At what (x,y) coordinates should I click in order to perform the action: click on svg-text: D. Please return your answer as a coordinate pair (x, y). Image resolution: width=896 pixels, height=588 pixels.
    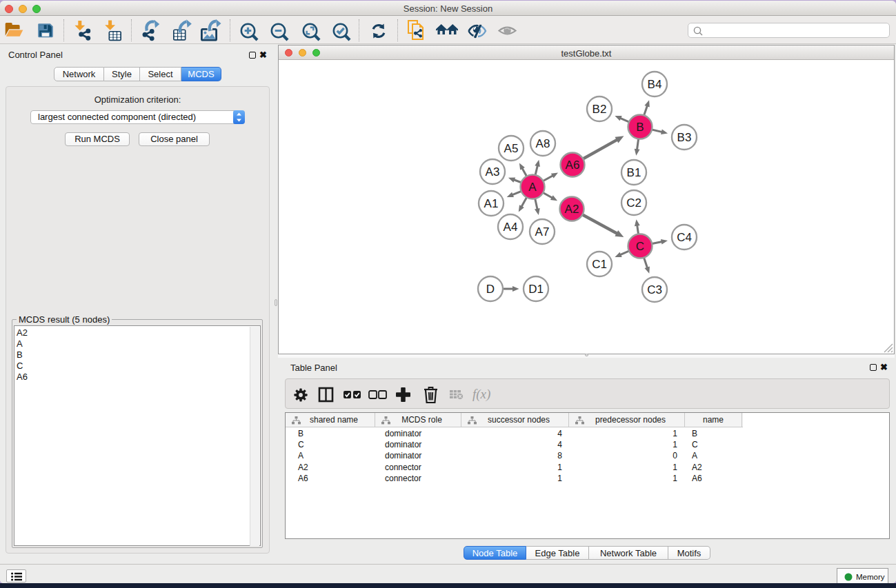
    Looking at the image, I should click on (490, 290).